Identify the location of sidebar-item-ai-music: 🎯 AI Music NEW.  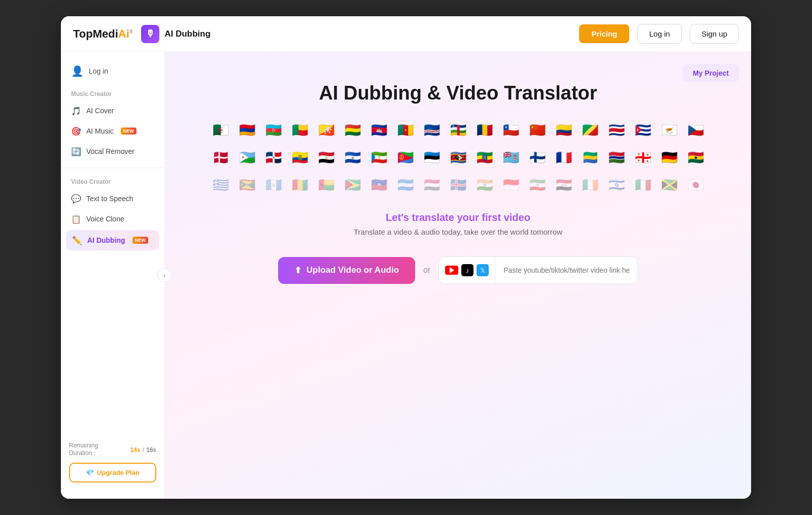
(113, 131).